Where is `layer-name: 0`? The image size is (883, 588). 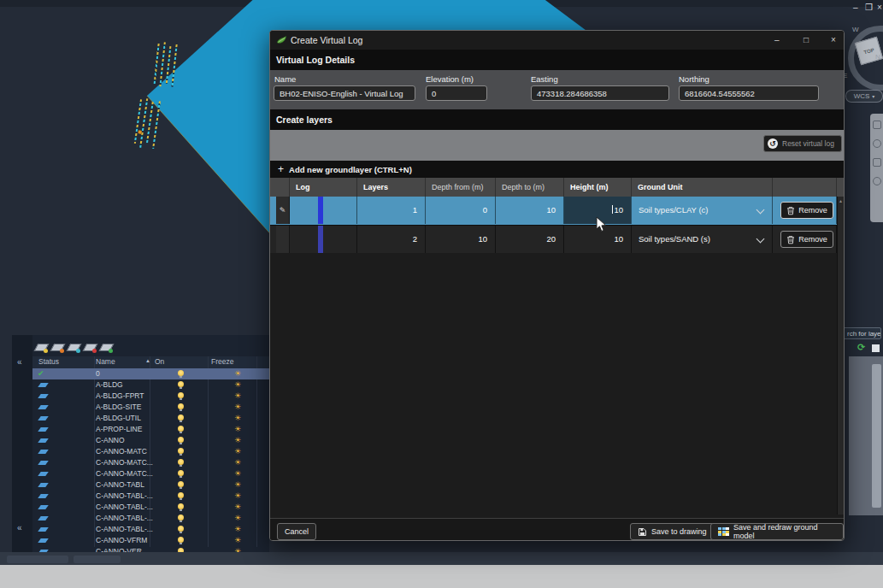
layer-name: 0 is located at coordinates (97, 373).